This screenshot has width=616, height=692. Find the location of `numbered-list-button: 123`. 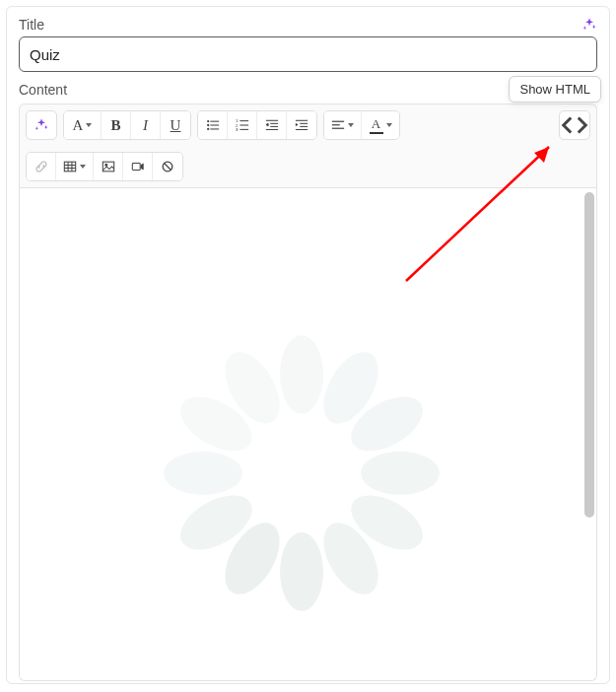

numbered-list-button: 123 is located at coordinates (242, 125).